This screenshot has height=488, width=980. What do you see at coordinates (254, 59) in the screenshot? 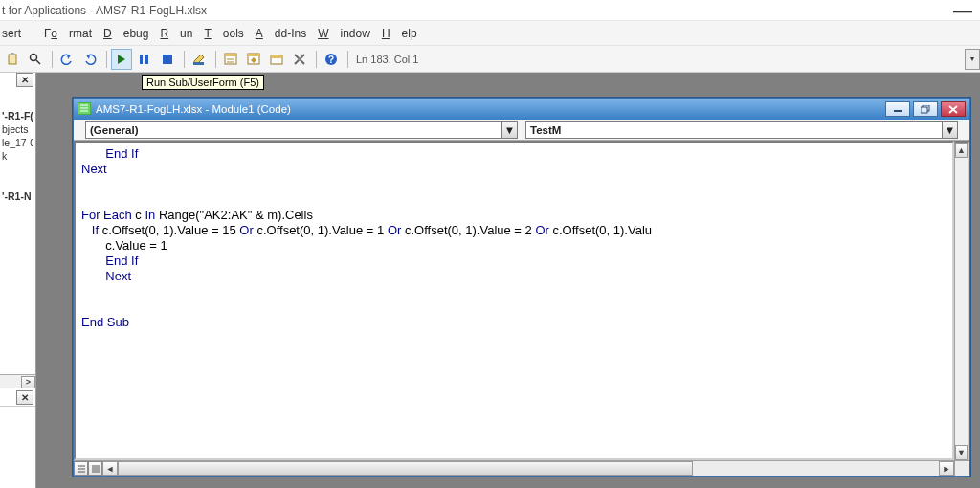
I see `properties-window-button` at bounding box center [254, 59].